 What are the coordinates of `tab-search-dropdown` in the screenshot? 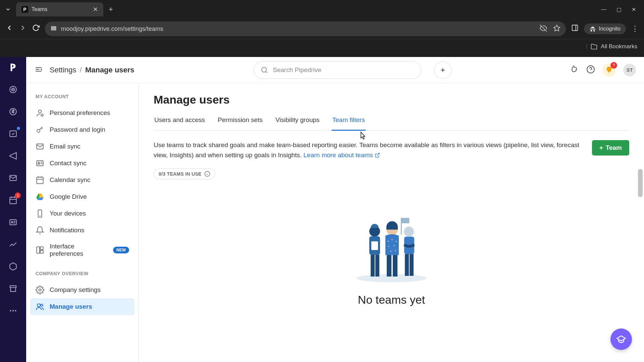 It's located at (8, 9).